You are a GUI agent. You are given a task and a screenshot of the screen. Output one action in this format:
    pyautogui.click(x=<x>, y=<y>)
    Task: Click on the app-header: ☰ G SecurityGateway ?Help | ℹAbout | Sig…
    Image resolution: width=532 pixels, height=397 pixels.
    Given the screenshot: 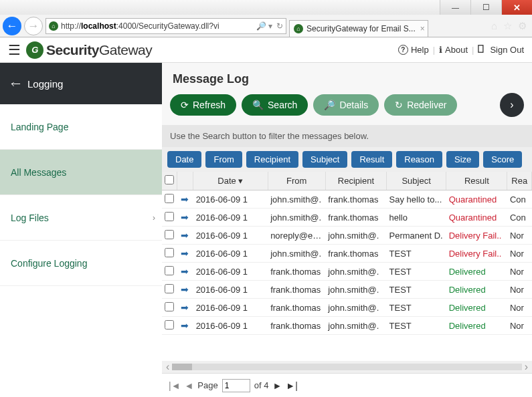 What is the action you would take?
    pyautogui.click(x=266, y=50)
    